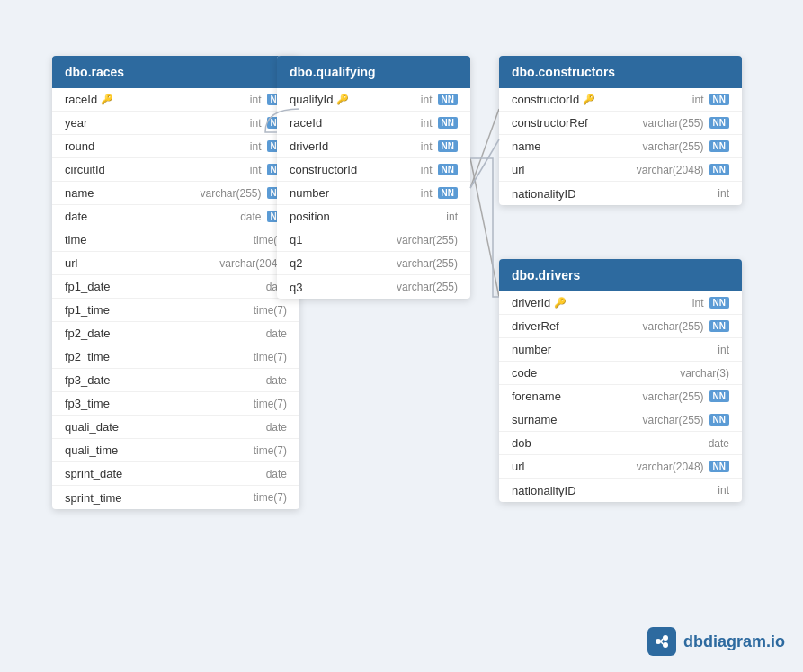 This screenshot has height=672, width=803. I want to click on table-row: driverRef varchar(255) NN, so click(620, 327).